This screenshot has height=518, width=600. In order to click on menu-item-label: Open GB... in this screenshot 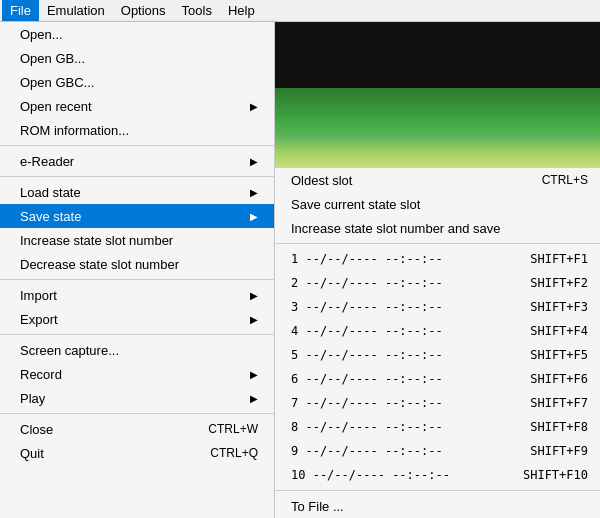, I will do `click(52, 58)`.